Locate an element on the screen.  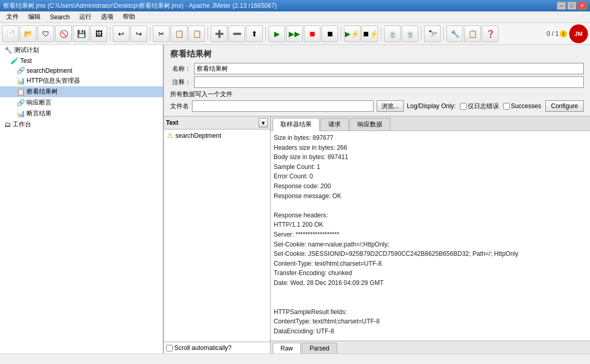
list-item: ⚠ searchDeptment is located at coordinates (217, 135).